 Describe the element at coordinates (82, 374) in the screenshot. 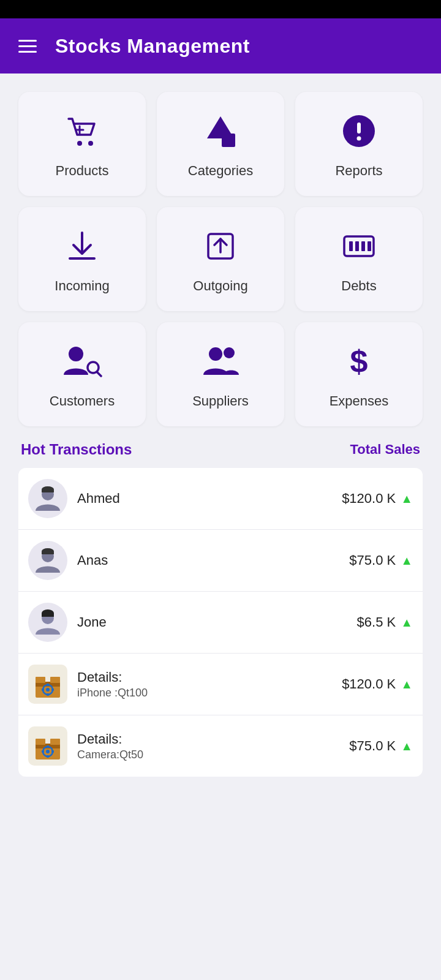

I see `card-customers: Customers` at that location.